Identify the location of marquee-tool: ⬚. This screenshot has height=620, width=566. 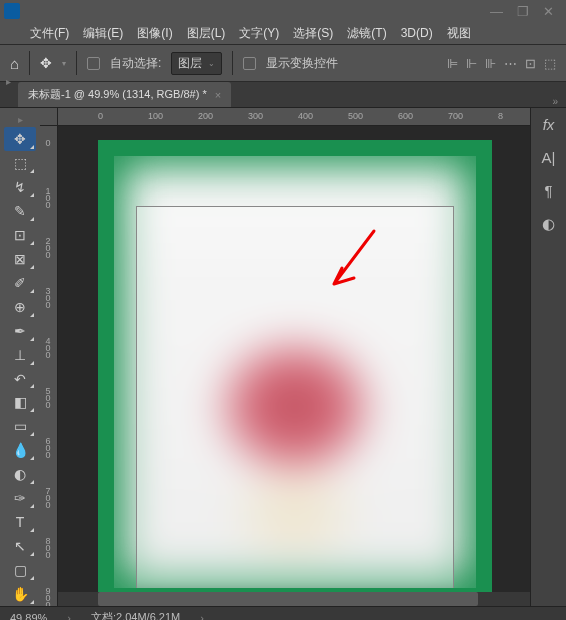
(20, 163).